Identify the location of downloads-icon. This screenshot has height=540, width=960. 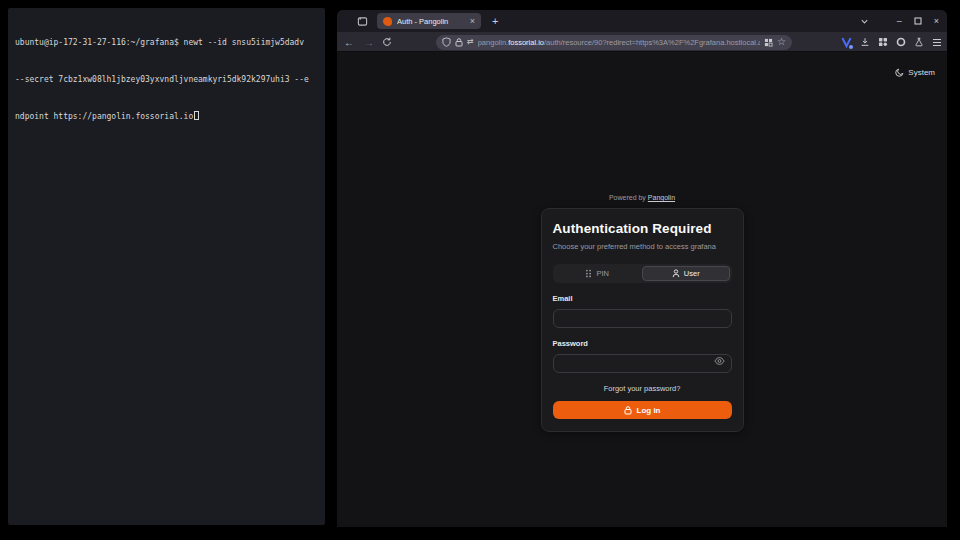
(865, 42).